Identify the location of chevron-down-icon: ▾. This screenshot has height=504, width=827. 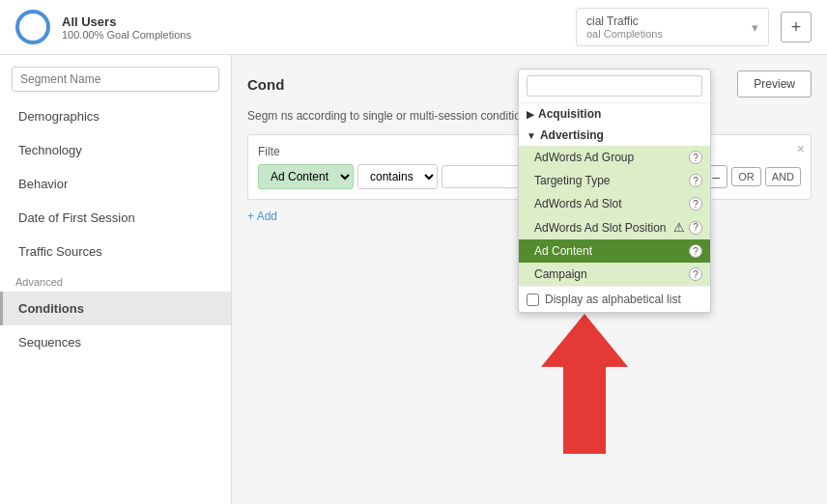
(756, 27).